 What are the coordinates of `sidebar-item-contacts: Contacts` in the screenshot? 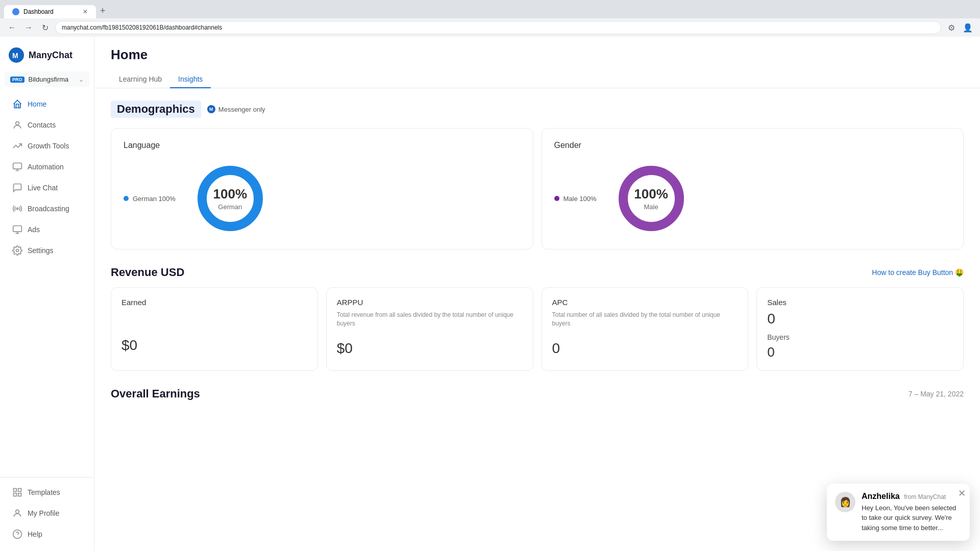 It's located at (47, 125).